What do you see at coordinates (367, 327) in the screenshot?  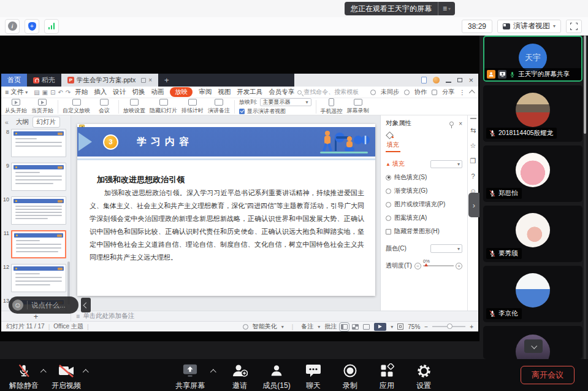 I see `reading-view-icon` at bounding box center [367, 327].